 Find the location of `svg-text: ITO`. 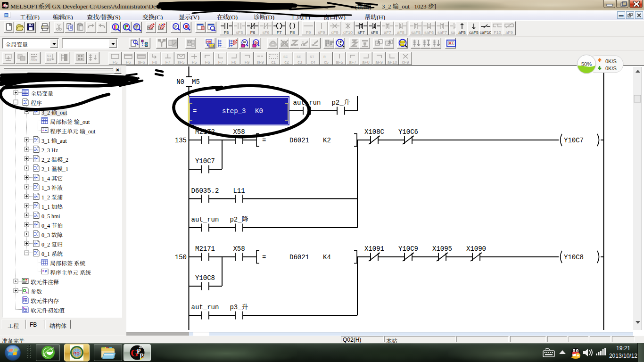

svg-text: ITO is located at coordinates (76, 354).